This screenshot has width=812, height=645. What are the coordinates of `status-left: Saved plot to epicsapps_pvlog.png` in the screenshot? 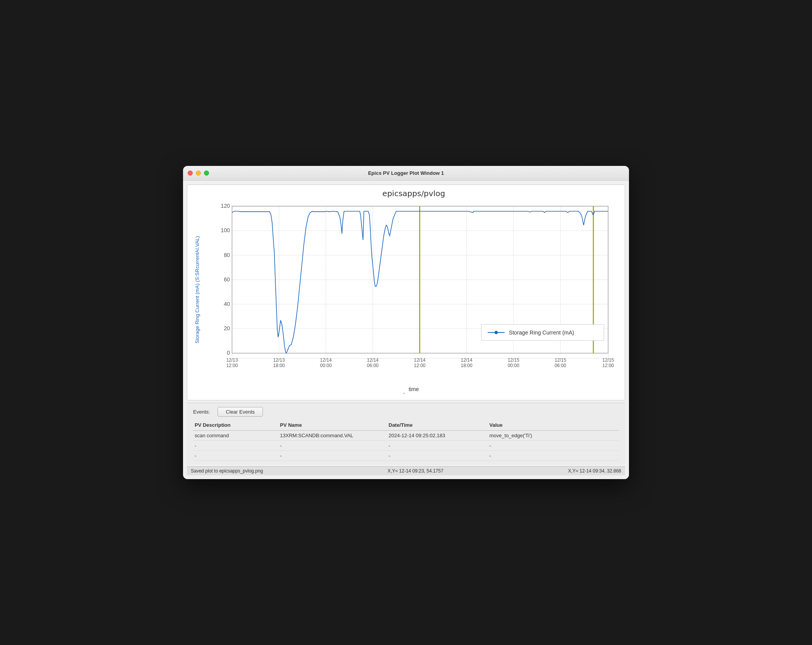 It's located at (227, 471).